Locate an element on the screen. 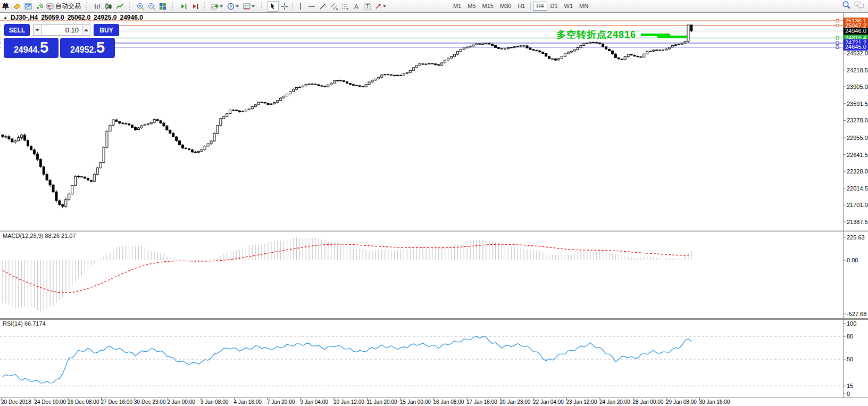  candlestick-chart-button is located at coordinates (108, 6).